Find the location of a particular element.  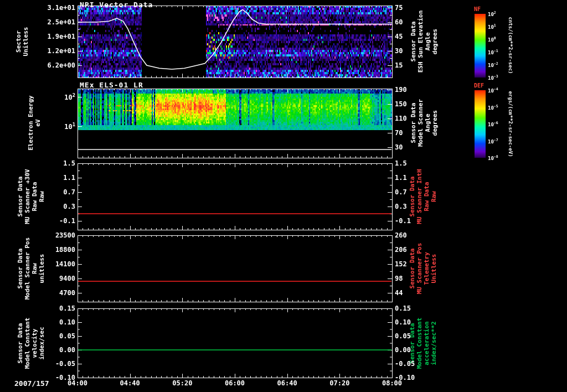

tick-label: 4700 is located at coordinates (68, 293).